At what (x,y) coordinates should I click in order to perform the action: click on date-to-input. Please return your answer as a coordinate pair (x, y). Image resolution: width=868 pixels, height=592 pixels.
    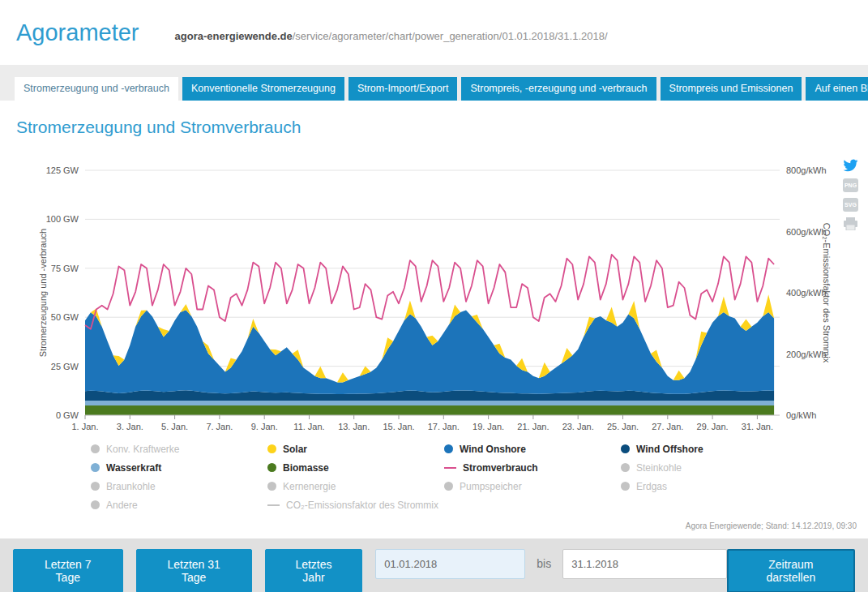
    Looking at the image, I should click on (645, 564).